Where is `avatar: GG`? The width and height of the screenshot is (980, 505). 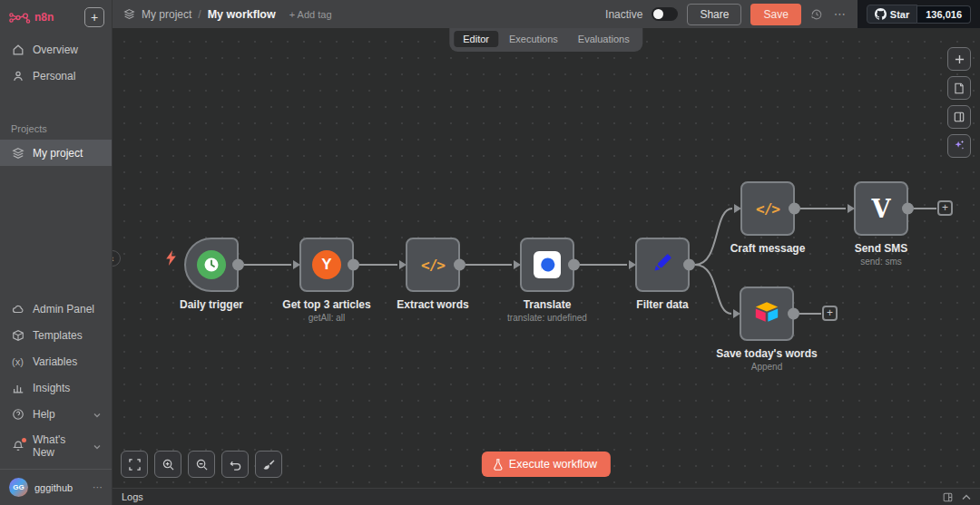
avatar: GG is located at coordinates (18, 488).